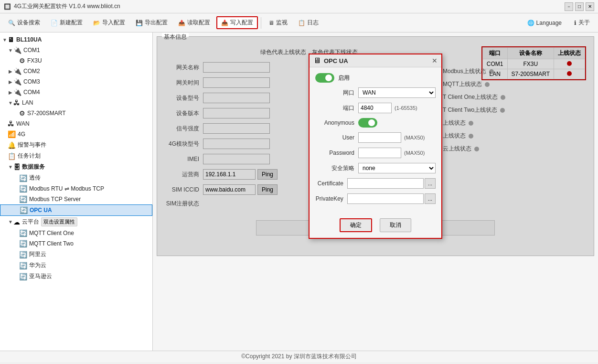  Describe the element at coordinates (385, 199) in the screenshot. I see `privatekey-input` at that location.